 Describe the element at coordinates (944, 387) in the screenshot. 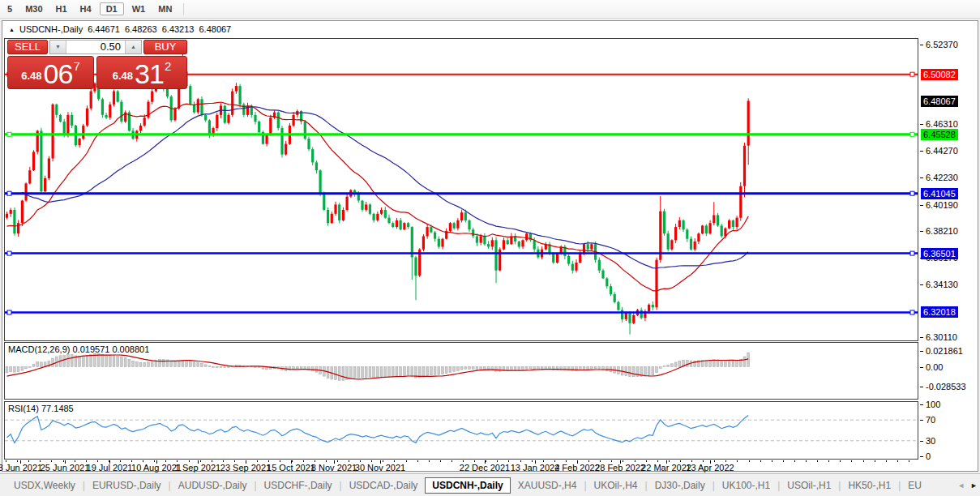

I see `macd-axis-tick: -0.028533` at that location.